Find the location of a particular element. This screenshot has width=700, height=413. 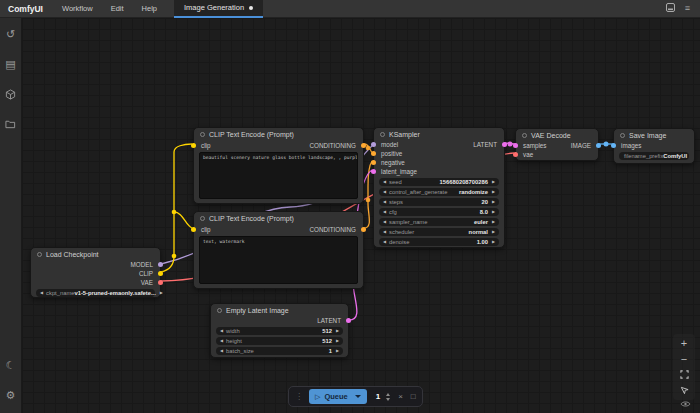

widget-filename-prefix: filename_prefix ComfyUI is located at coordinates (654, 156).